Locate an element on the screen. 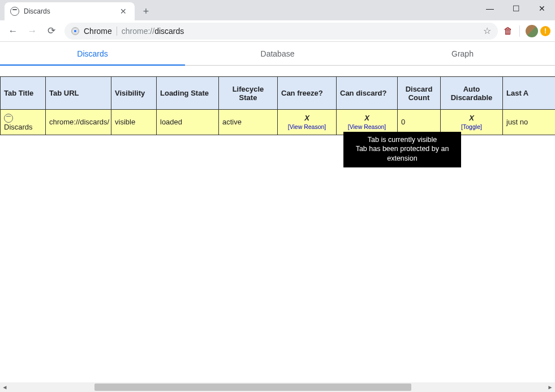 The width and height of the screenshot is (555, 392). can-discard-value: X is located at coordinates (367, 118).